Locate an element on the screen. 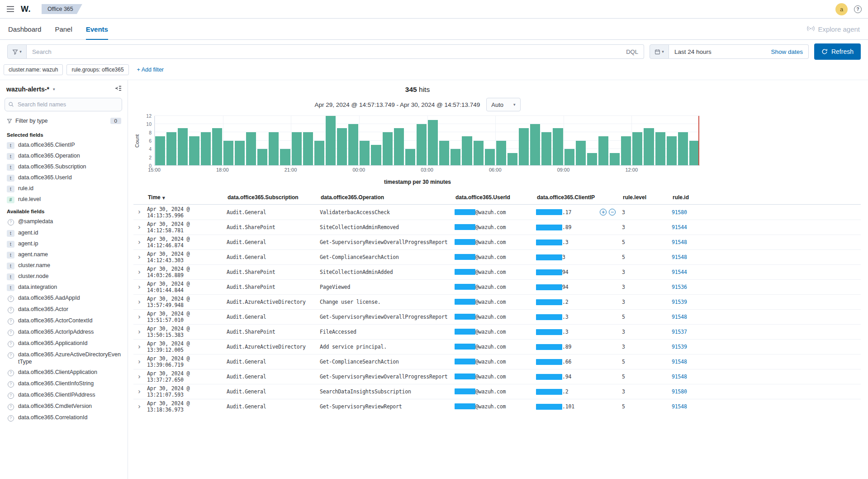  add-filter-button: + Add filter is located at coordinates (150, 70).